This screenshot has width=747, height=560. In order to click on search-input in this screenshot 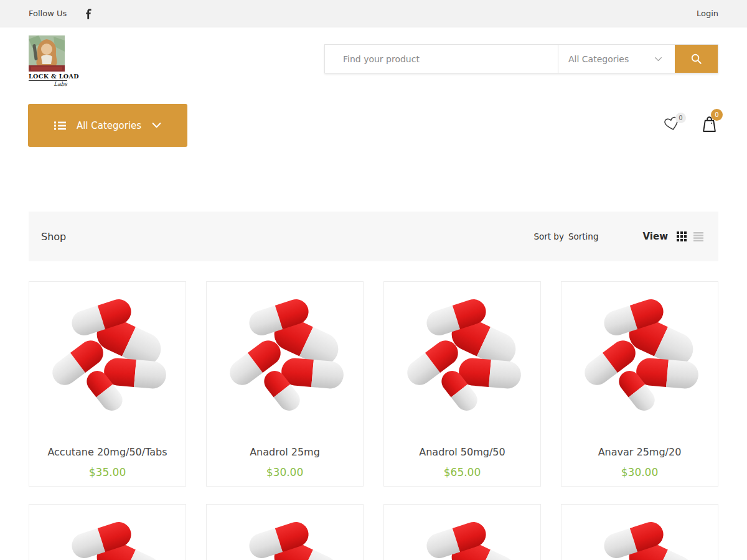, I will do `click(441, 58)`.